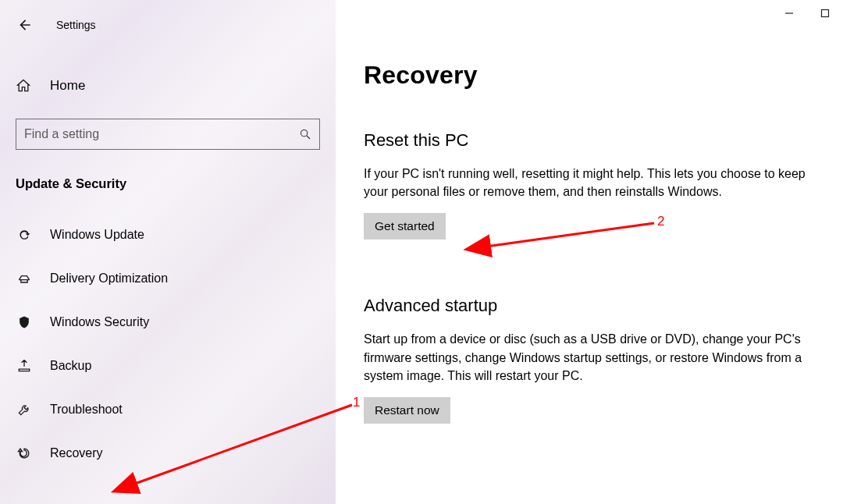 The width and height of the screenshot is (843, 504). What do you see at coordinates (407, 410) in the screenshot?
I see `restart-now-button: Restart now` at bounding box center [407, 410].